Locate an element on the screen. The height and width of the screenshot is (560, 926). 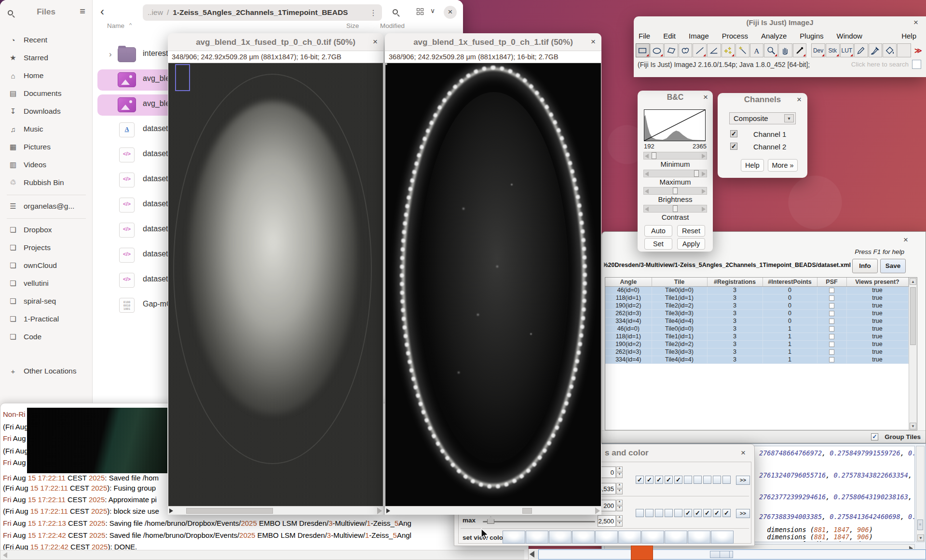
table-row: 334(id=4)Tile4(id=4)31true is located at coordinates (757, 360).